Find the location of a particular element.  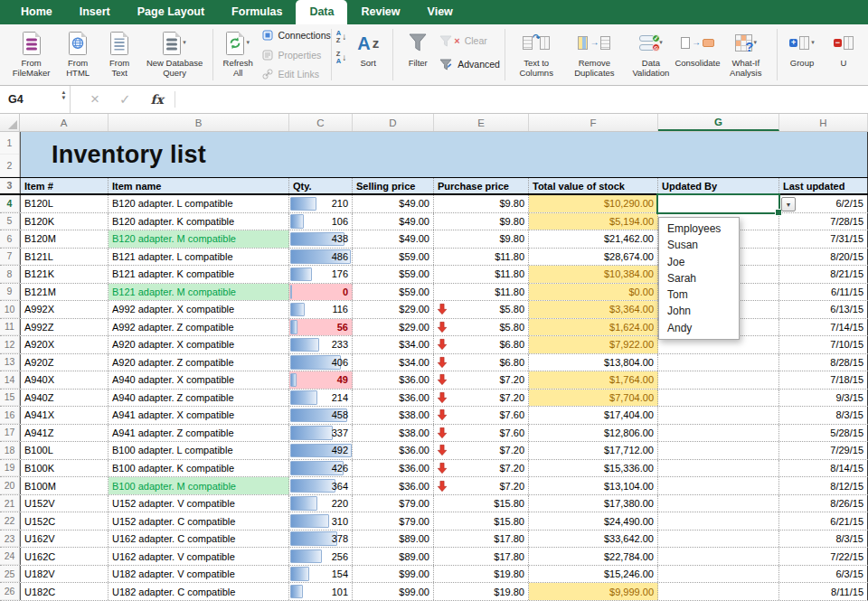

cell-last-updated: 6/13/15 is located at coordinates (824, 309).